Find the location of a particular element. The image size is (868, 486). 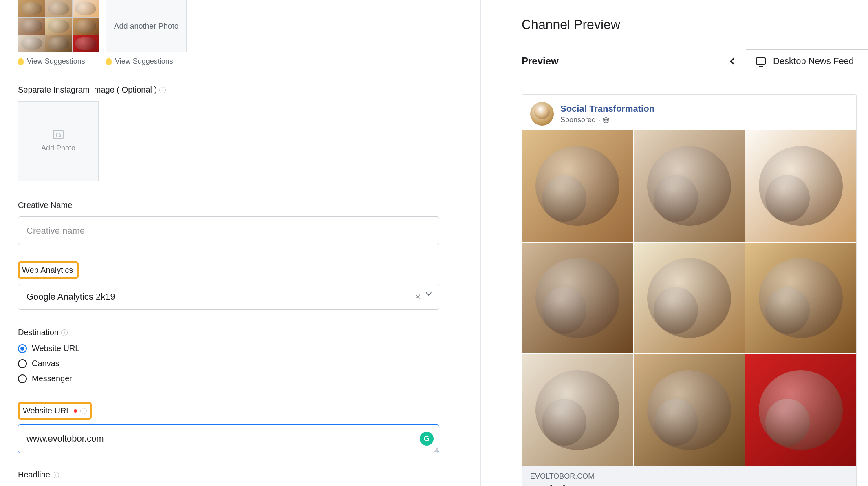

add-photo-label: Add Photo is located at coordinates (58, 148).